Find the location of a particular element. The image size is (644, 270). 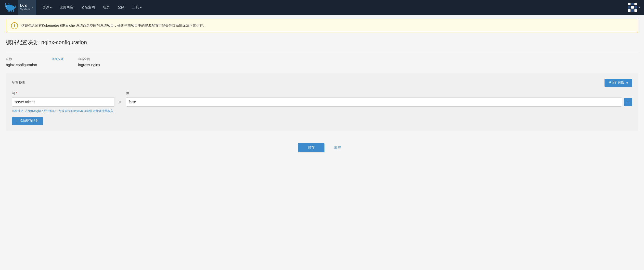

cancel-button: 取消 is located at coordinates (338, 148).